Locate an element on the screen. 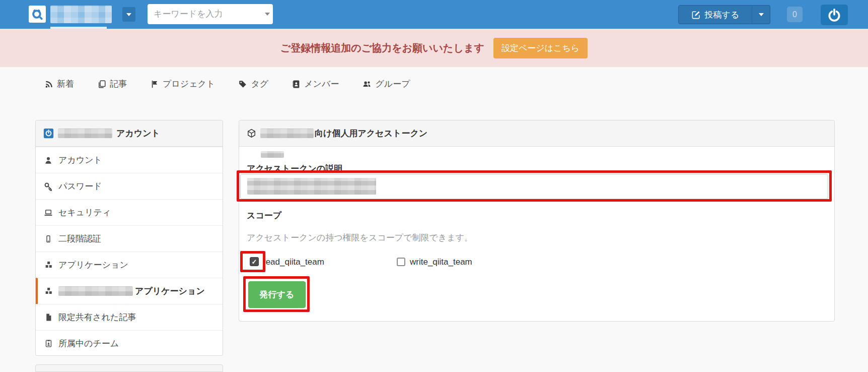 The image size is (868, 372). post-button: 投稿する is located at coordinates (715, 15).